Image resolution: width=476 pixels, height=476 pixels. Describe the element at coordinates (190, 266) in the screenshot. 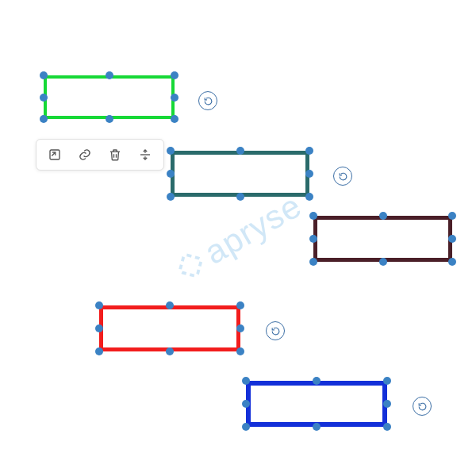

I see `watermark-logo-icon` at that location.